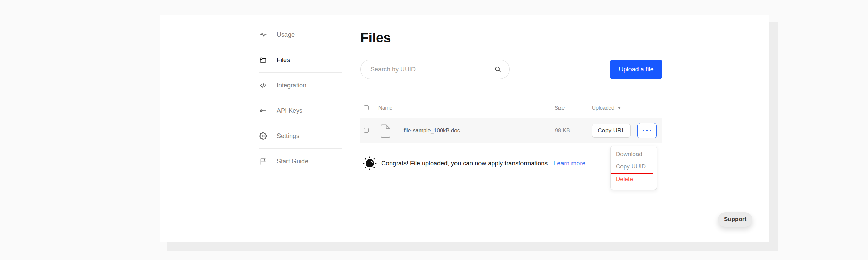 The width and height of the screenshot is (868, 260). What do you see at coordinates (301, 98) in the screenshot?
I see `sidebar: Usage Files Integration API Keys` at bounding box center [301, 98].